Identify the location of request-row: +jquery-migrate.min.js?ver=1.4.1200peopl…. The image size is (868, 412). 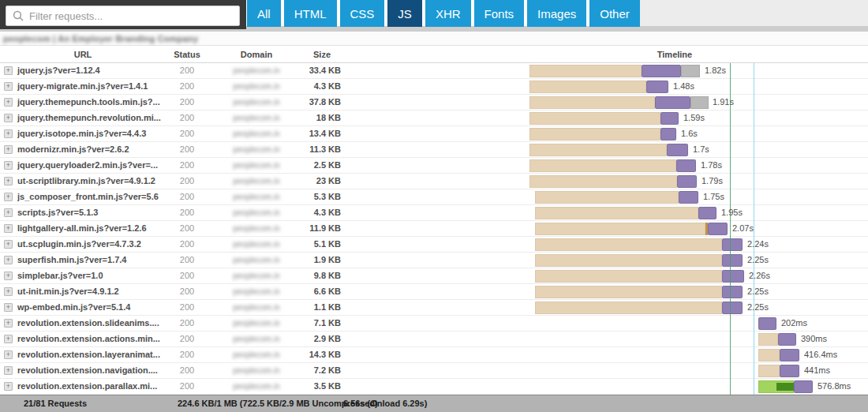
(434, 87).